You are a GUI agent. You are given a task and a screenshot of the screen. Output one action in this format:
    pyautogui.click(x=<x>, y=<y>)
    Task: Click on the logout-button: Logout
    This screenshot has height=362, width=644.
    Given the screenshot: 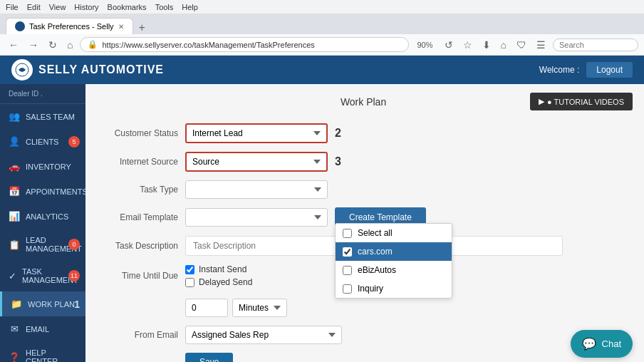 What is the action you would take?
    pyautogui.click(x=610, y=70)
    